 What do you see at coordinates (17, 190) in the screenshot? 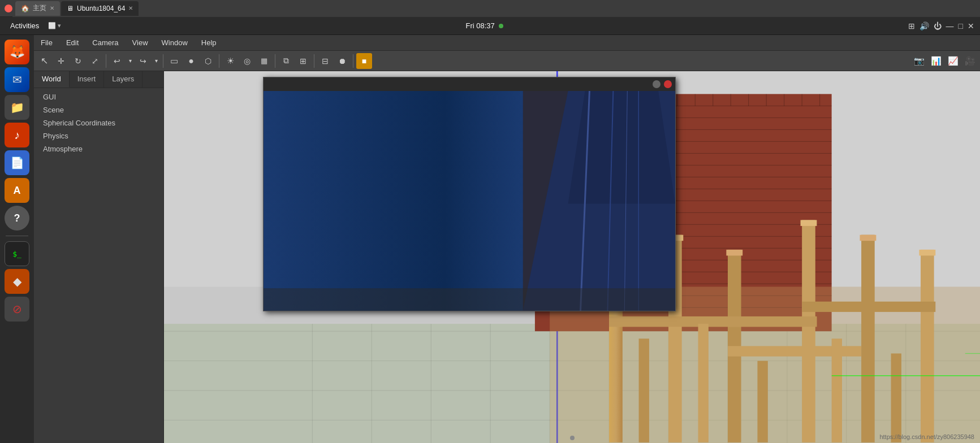
I see `taskbar-font: A` at bounding box center [17, 190].